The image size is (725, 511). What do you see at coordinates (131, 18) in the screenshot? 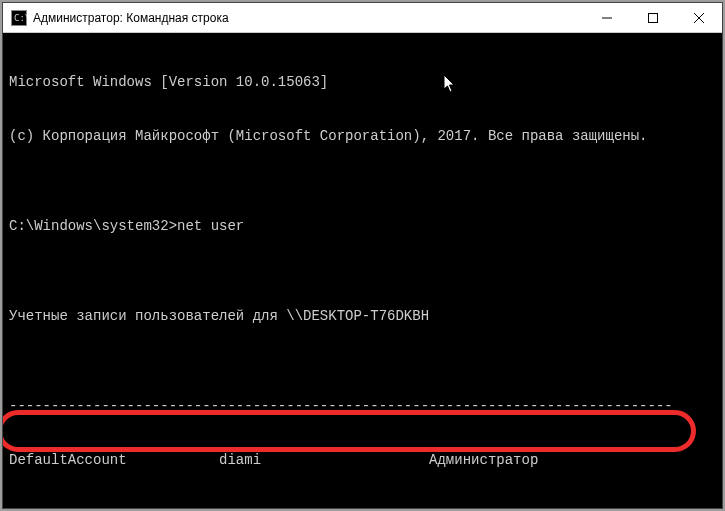
I see `window-title: Администратор: Командная строка` at bounding box center [131, 18].